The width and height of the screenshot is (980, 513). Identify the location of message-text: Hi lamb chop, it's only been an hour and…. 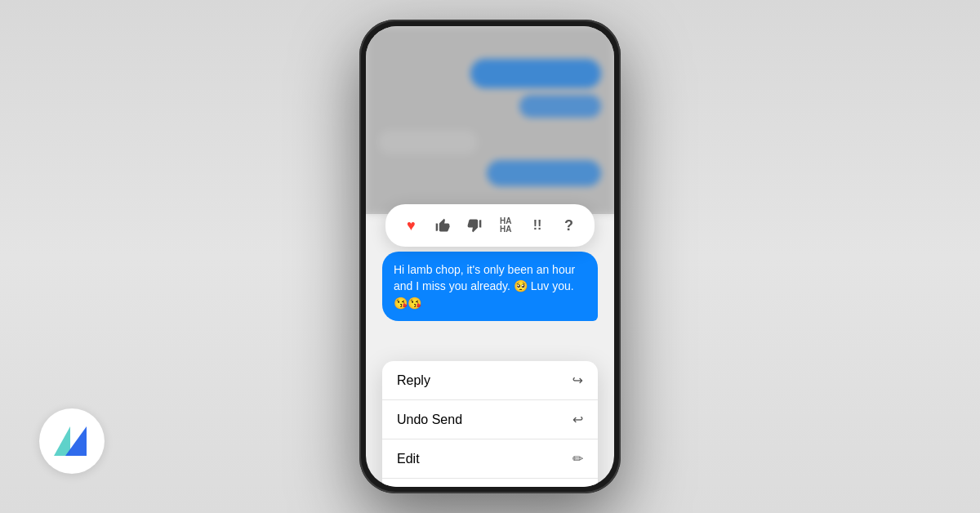
(484, 286).